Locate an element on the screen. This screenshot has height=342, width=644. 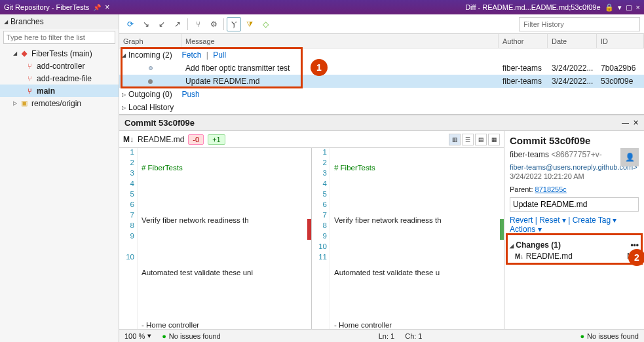
revert-link: Revert is located at coordinates (521, 220).